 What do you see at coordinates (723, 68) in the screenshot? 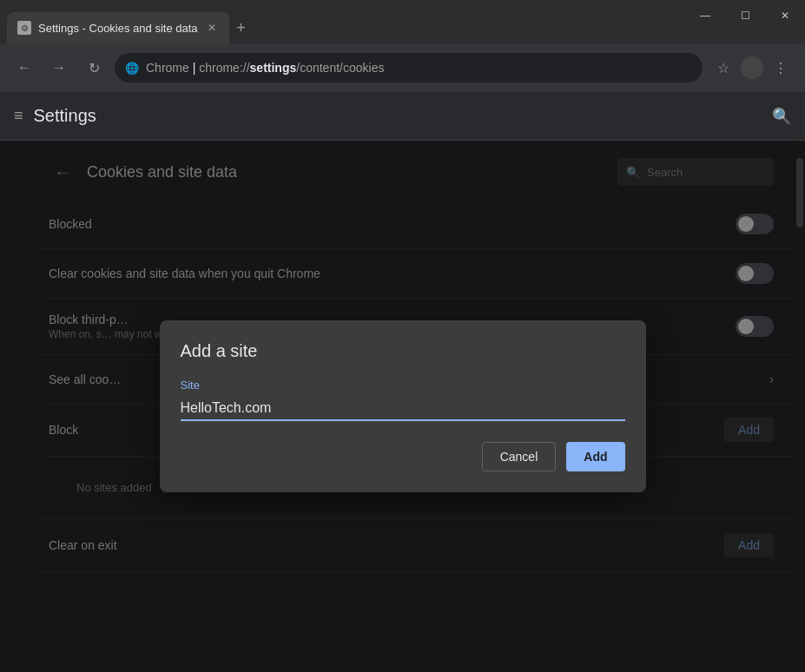
I see `bookmark-button: ☆` at bounding box center [723, 68].